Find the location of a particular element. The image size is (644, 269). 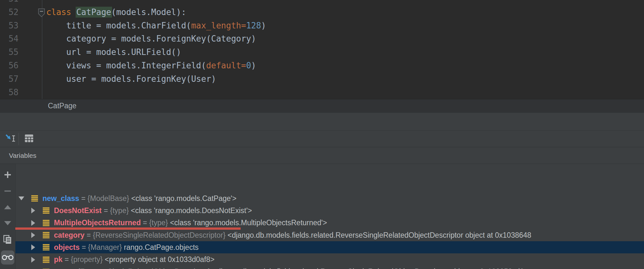

variable-row-user: user = {ReverseSingleRelatedObjectDescri… is located at coordinates (330, 267).